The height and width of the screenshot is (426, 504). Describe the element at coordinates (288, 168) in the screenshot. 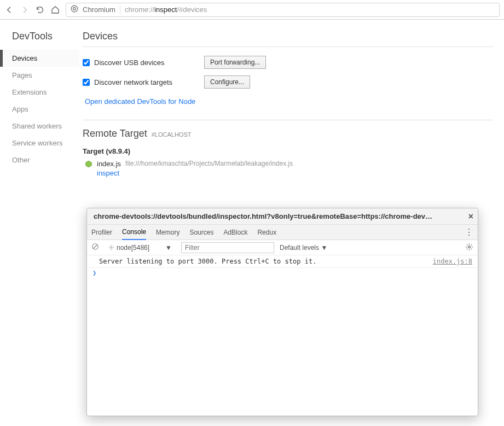

I see `target-entry: index.js file:///home/kmaschta/Projects/…` at that location.